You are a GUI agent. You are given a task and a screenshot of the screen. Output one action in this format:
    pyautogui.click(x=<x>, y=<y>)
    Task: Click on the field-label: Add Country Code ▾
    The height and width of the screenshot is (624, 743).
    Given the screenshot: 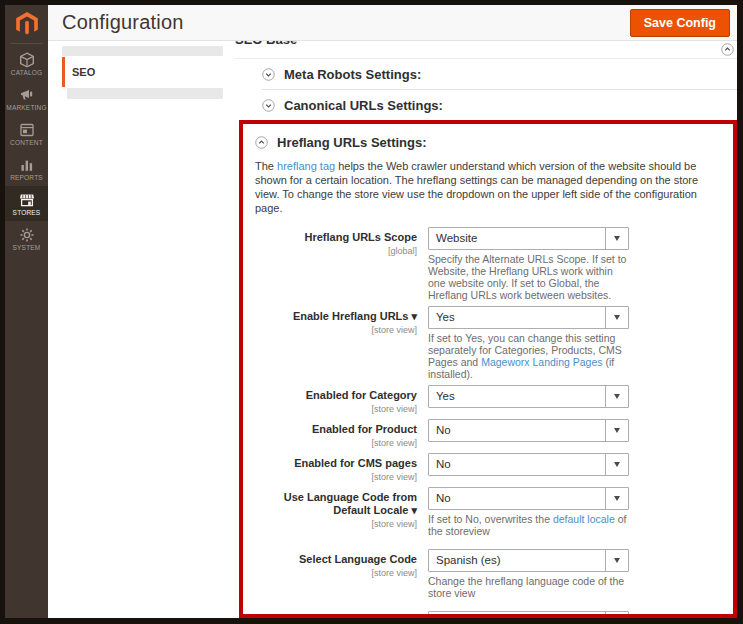 What is the action you would take?
    pyautogui.click(x=336, y=616)
    